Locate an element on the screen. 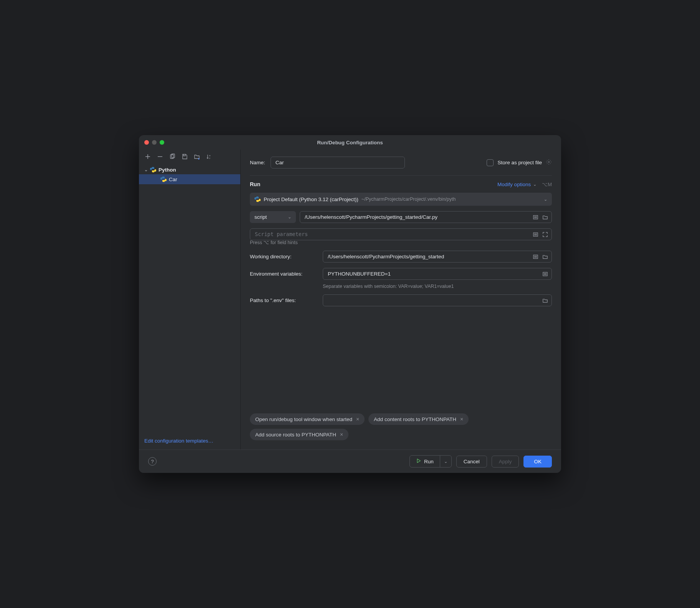 The image size is (700, 608). close-window-button is located at coordinates (147, 142).